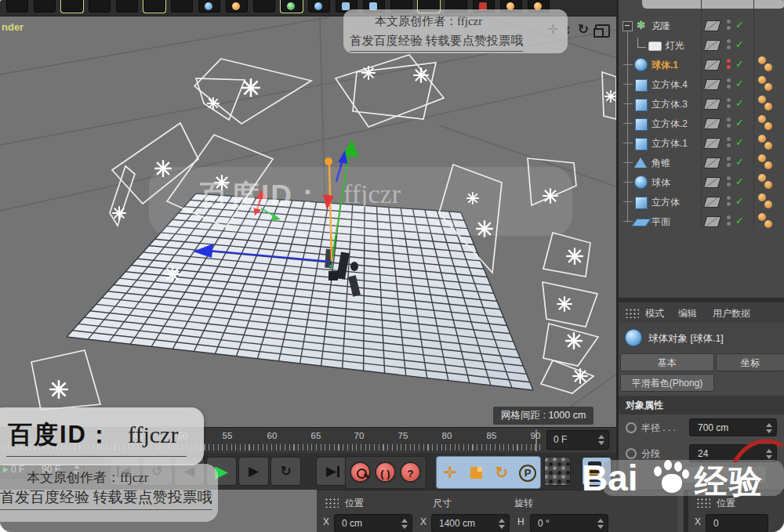 This screenshot has height=532, width=784. What do you see at coordinates (632, 313) in the screenshot?
I see `grip-icon` at bounding box center [632, 313].